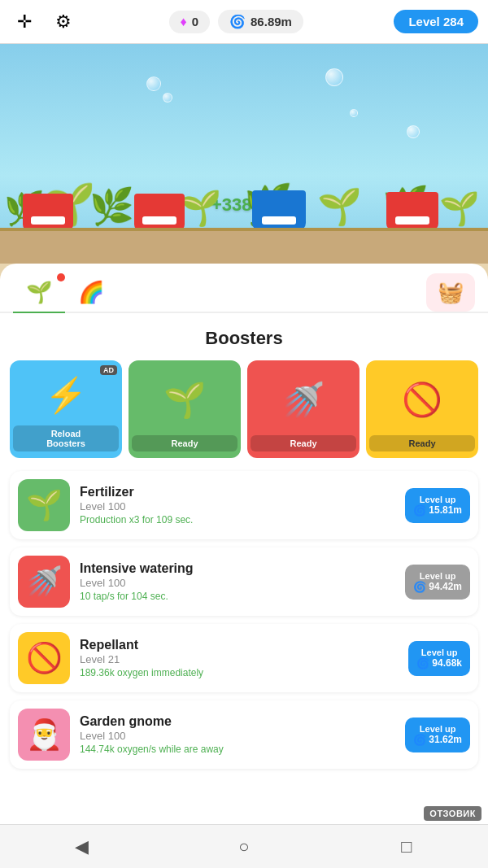 Image resolution: width=488 pixels, height=868 pixels. What do you see at coordinates (237, 749) in the screenshot?
I see `list-gnome-desc: 144.74k oxygen/s while are away` at bounding box center [237, 749].